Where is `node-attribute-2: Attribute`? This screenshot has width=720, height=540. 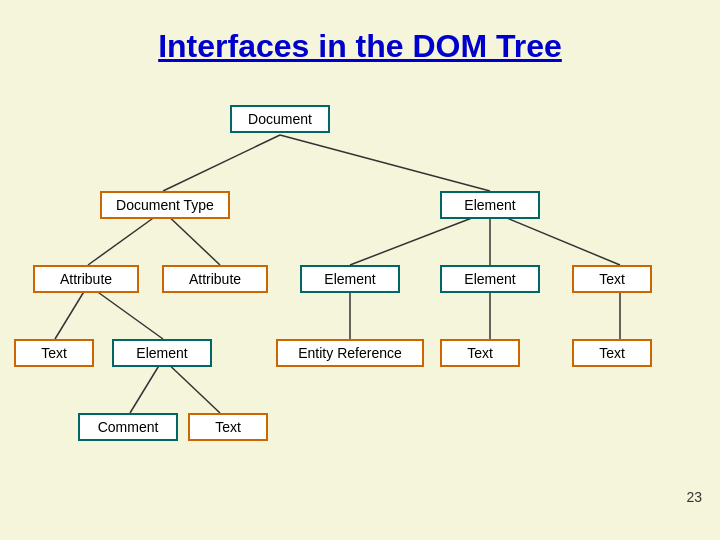
node-attribute-2: Attribute is located at coordinates (215, 279).